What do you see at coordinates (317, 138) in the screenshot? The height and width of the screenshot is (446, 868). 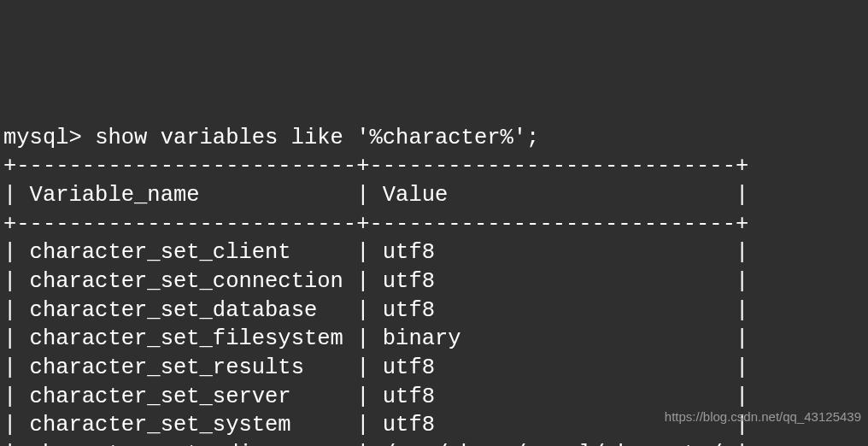 I see `sql-command: show variables like '%character%';` at bounding box center [317, 138].